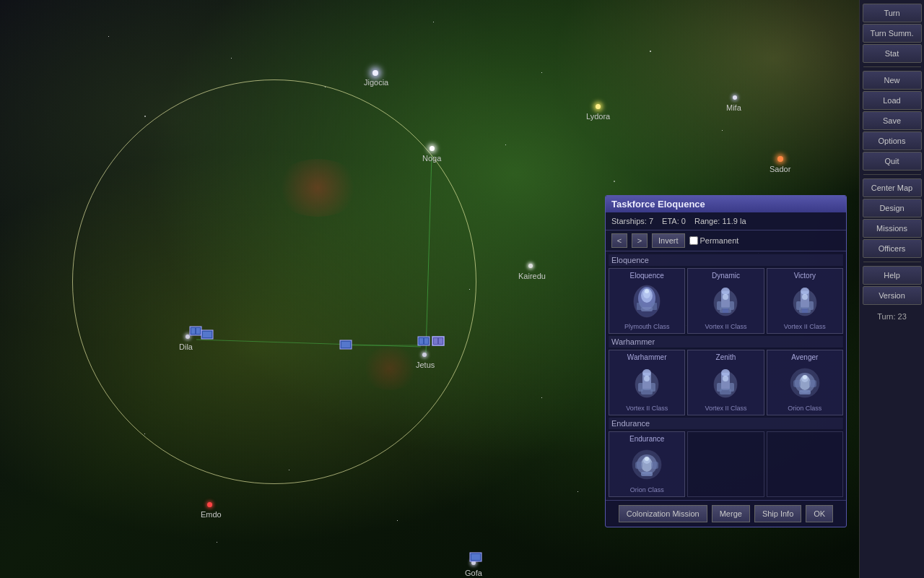  Describe the element at coordinates (715, 241) in the screenshot. I see `permanent-label: Permanent` at that location.